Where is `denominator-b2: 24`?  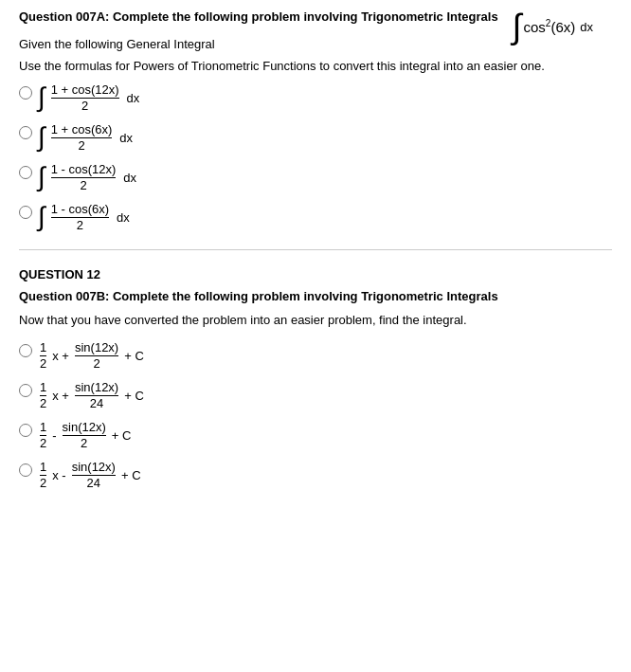 denominator-b2: 24 is located at coordinates (97, 404).